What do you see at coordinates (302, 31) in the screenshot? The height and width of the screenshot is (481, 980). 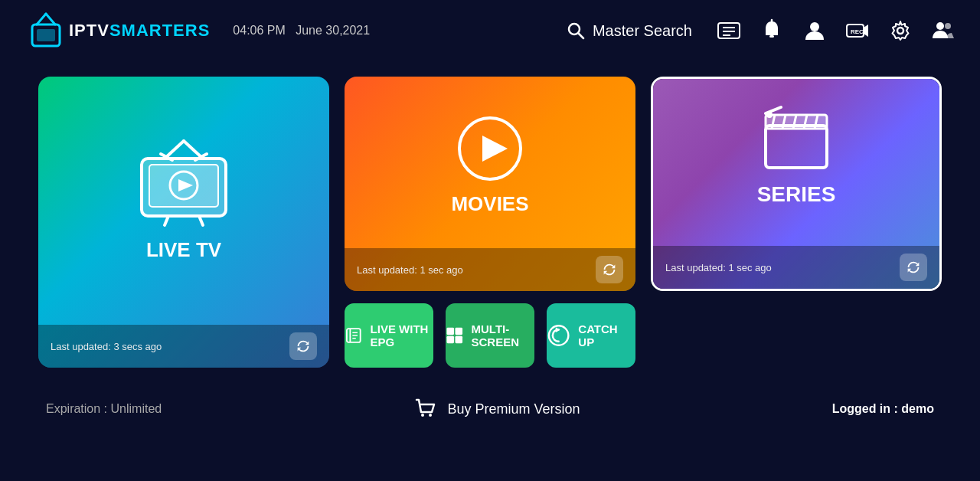 I see `datetime: 04:06 PM June 30,2021` at bounding box center [302, 31].